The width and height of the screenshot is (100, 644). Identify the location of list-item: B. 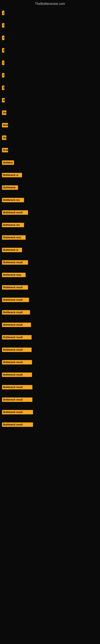
(50, 100).